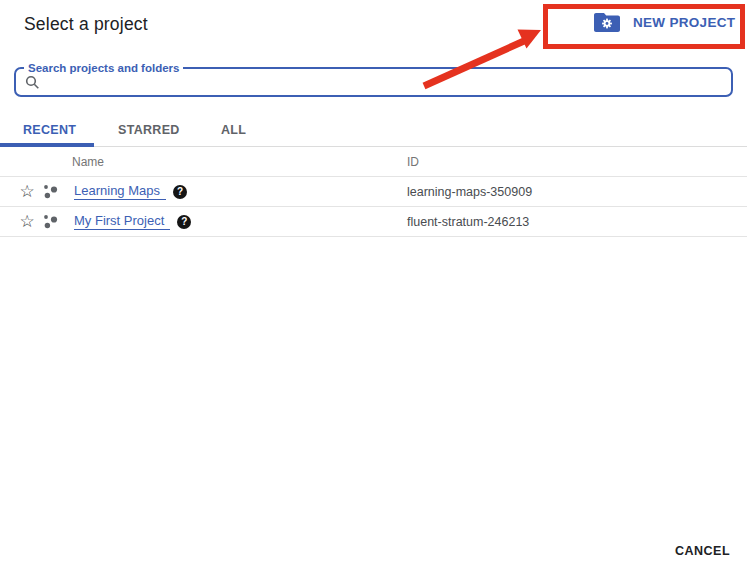 The width and height of the screenshot is (747, 582). I want to click on folder-gear-icon, so click(607, 22).